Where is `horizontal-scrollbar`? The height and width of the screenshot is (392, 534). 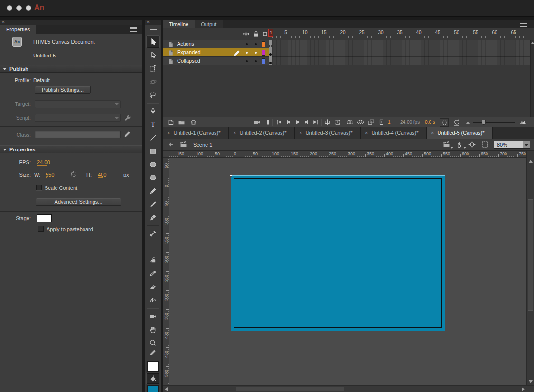
horizontal-scrollbar is located at coordinates (348, 389).